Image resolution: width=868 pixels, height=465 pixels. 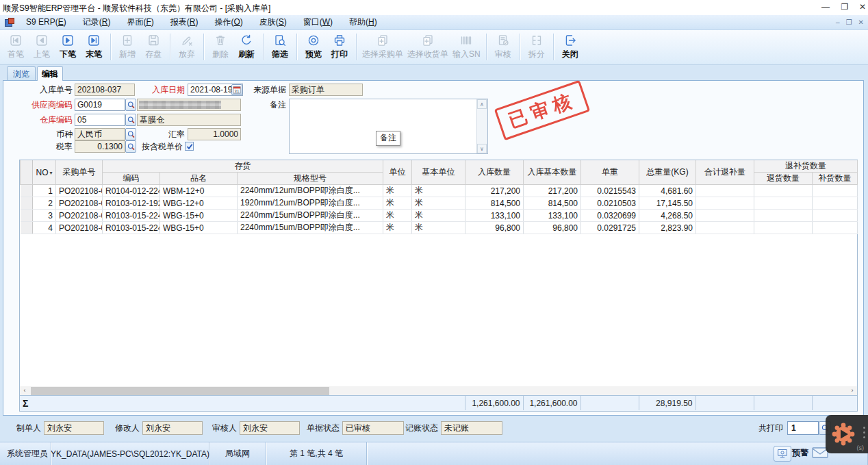 I want to click on toolbar-button-prev: 上笔, so click(x=42, y=48).